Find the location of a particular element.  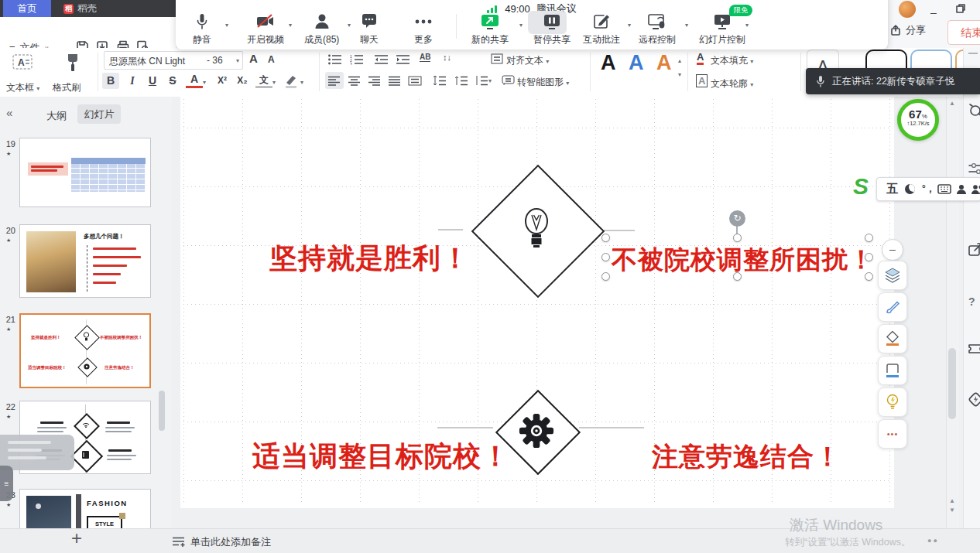

quick-tools-icon is located at coordinates (974, 111).